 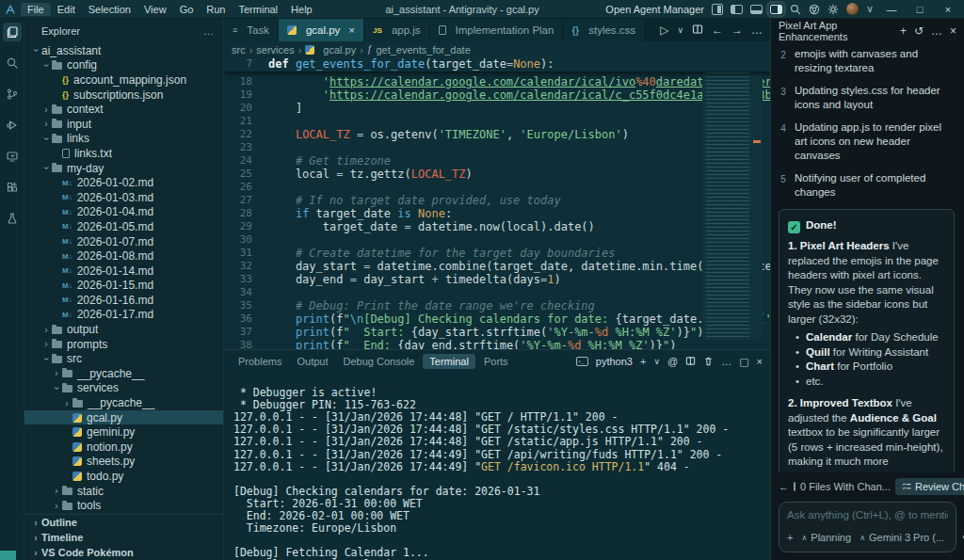 I want to click on remote-explorer-icon, so click(x=12, y=156).